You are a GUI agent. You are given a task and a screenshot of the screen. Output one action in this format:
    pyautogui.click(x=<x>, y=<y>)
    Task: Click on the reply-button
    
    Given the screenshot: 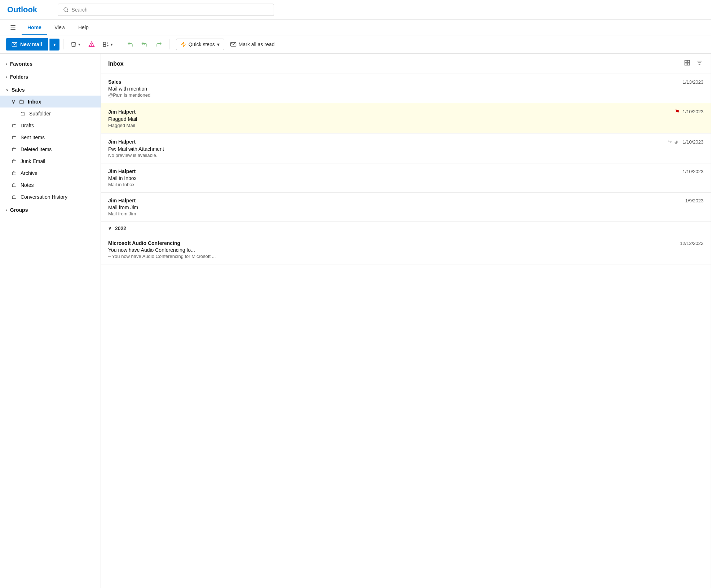 What is the action you would take?
    pyautogui.click(x=130, y=44)
    